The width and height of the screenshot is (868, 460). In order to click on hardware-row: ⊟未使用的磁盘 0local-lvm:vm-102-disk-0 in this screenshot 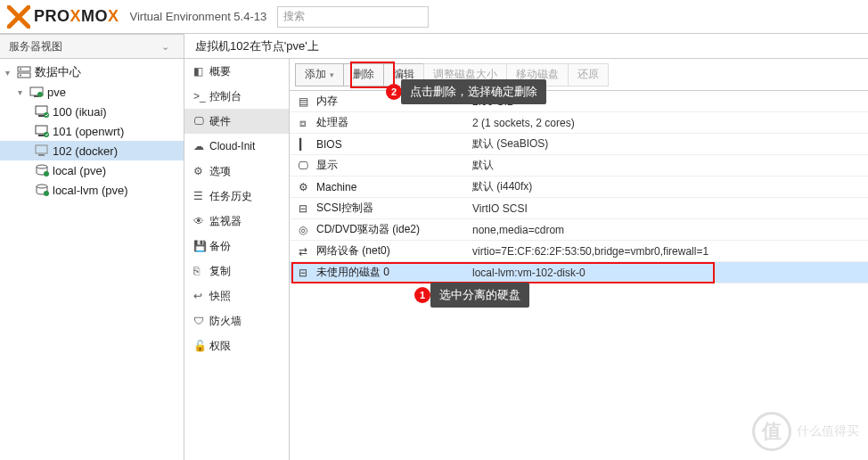, I will do `click(579, 273)`.